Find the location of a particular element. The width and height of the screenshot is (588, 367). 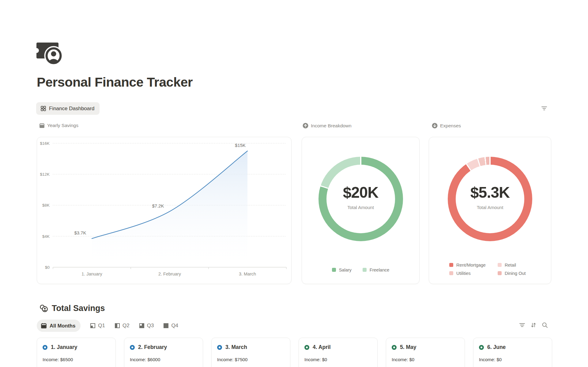

section-label-text: Income Breakdown is located at coordinates (331, 126).